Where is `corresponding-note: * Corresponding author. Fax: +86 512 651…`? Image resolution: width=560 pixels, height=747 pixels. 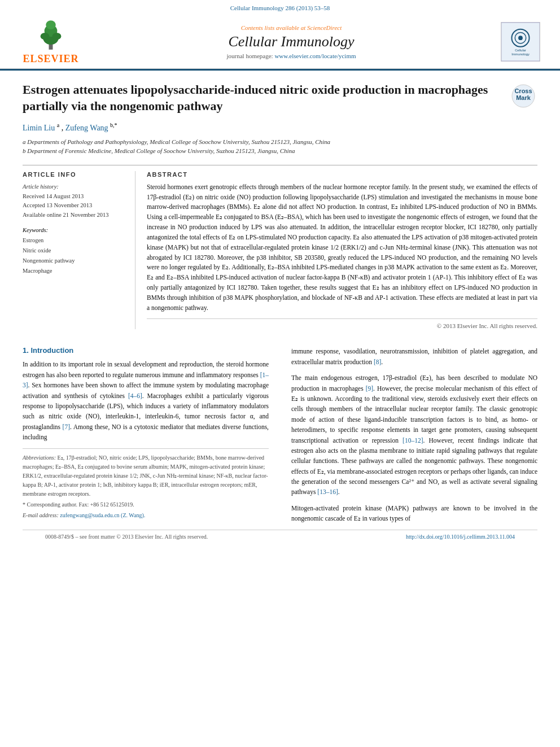 corresponding-note: * Corresponding author. Fax: +86 512 651… is located at coordinates (146, 505).